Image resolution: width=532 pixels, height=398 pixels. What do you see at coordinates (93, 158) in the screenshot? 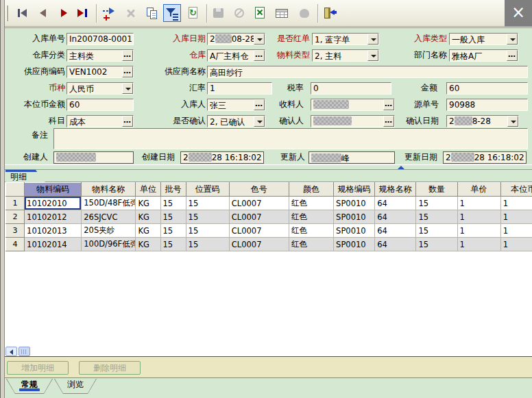
I see `field-creator` at bounding box center [93, 158].